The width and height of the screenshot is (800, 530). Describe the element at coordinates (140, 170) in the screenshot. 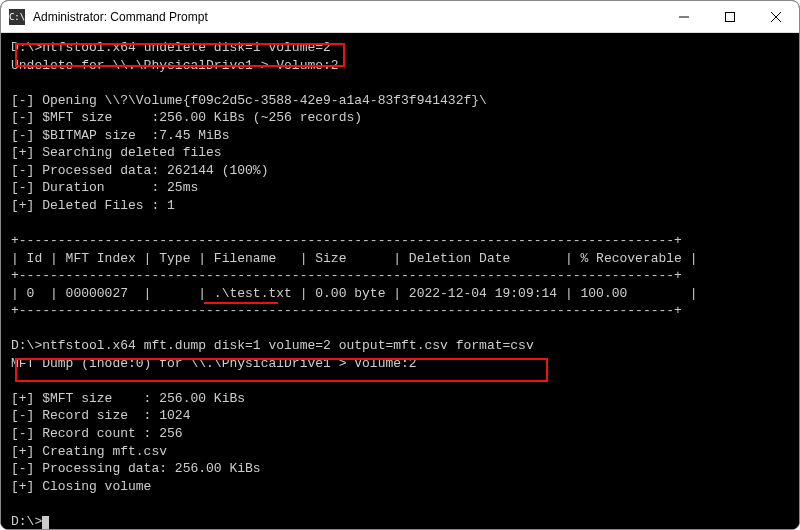

I see `output-line: [-] Processed data: 262144 (100%)` at that location.